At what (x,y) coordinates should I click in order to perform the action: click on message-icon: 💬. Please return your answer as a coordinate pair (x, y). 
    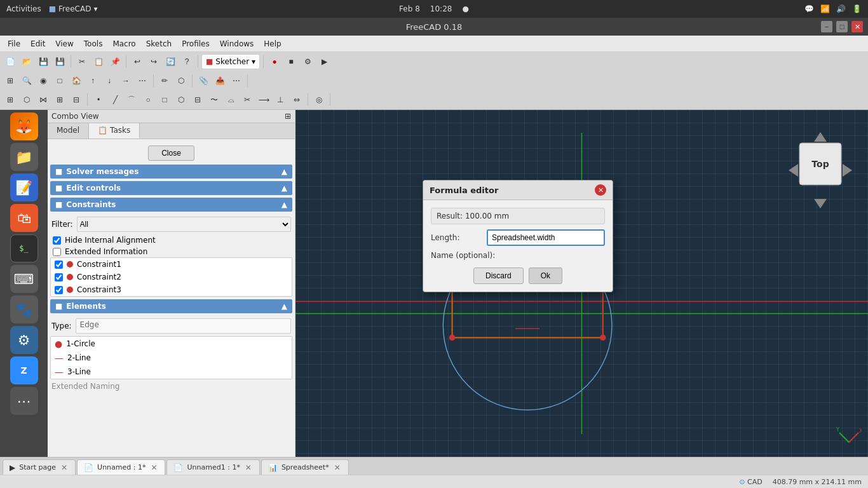
    Looking at the image, I should click on (810, 9).